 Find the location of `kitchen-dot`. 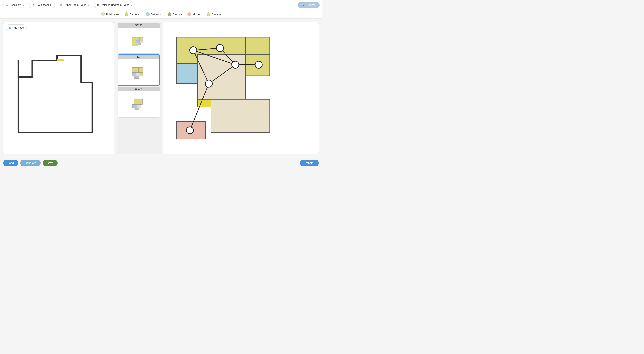

kitchen-dot is located at coordinates (189, 14).